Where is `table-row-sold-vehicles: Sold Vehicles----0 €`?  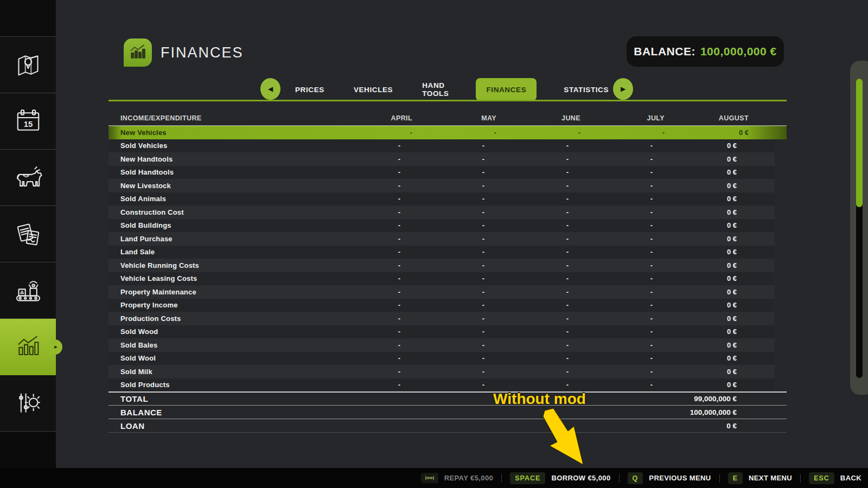 table-row-sold-vehicles: Sold Vehicles----0 € is located at coordinates (442, 146).